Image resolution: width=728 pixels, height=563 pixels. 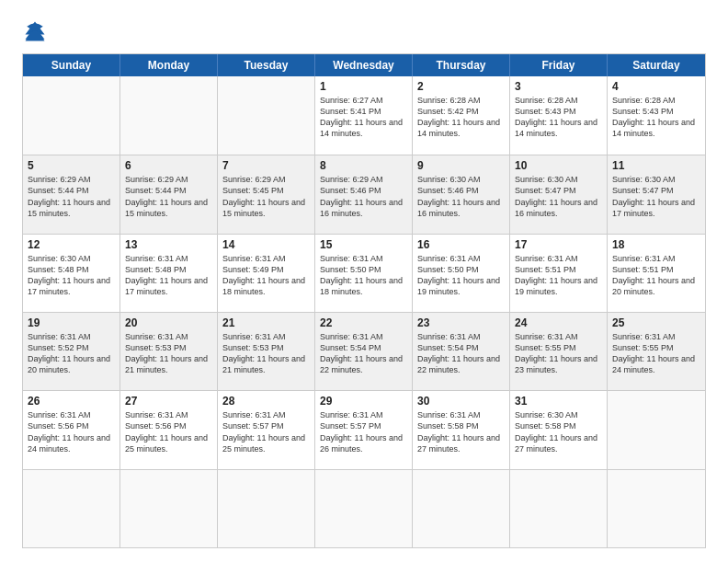 I want to click on weekday-header: Wednesday, so click(x=364, y=65).